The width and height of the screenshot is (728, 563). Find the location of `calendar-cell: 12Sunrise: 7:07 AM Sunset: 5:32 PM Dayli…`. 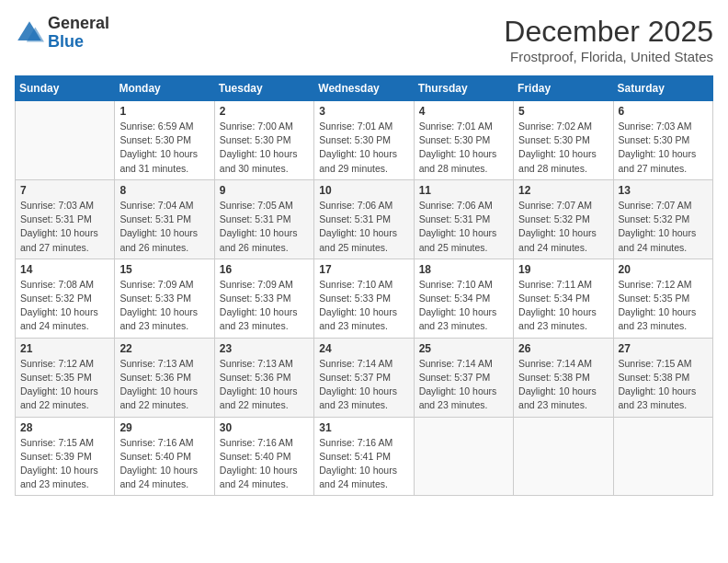

calendar-cell: 12Sunrise: 7:07 AM Sunset: 5:32 PM Dayli… is located at coordinates (563, 219).